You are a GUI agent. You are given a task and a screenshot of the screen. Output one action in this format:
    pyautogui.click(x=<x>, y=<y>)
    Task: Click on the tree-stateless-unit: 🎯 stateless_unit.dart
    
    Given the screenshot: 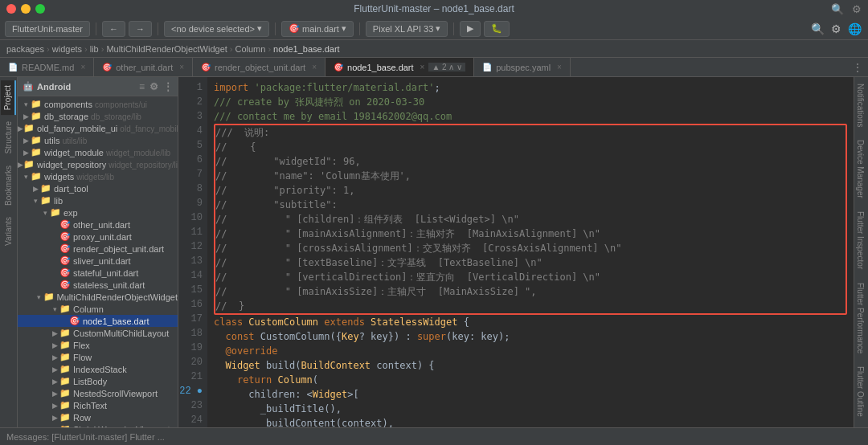 What is the action you would take?
    pyautogui.click(x=98, y=284)
    